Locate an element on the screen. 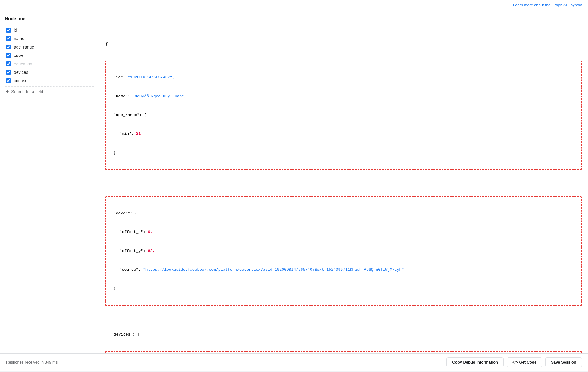 Image resolution: width=588 pixels, height=372 pixels. field-item-education: education is located at coordinates (49, 64).